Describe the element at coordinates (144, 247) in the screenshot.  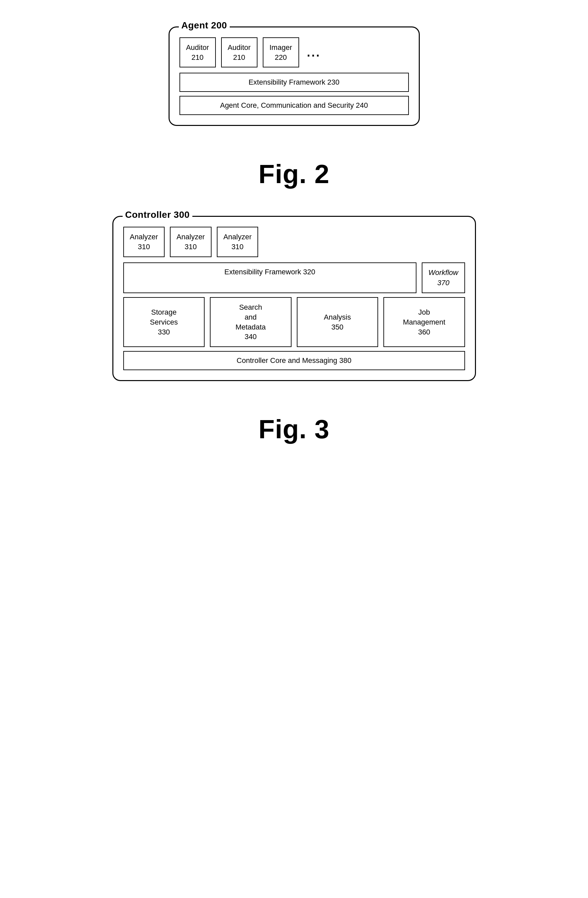
I see `analyzer1-number: 310` at that location.